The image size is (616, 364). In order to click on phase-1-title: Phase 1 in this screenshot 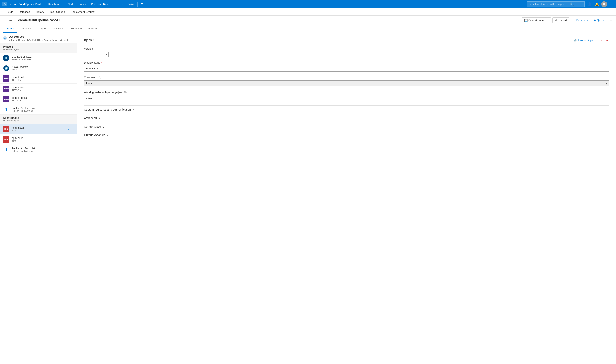, I will do `click(11, 47)`.